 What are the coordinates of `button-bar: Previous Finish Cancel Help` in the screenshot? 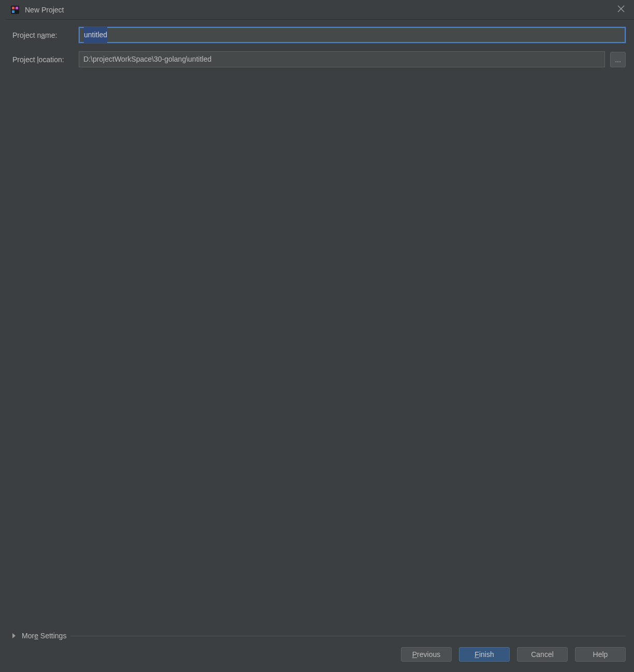 It's located at (320, 660).